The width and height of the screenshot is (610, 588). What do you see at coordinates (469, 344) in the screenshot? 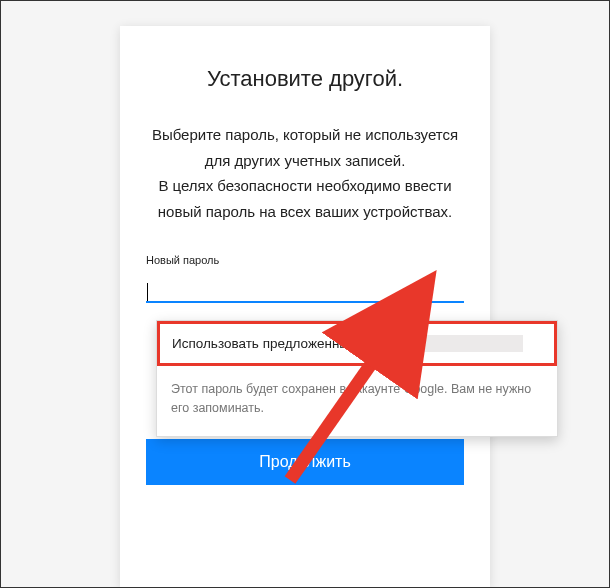
I see `suggested-password-value-blurred` at bounding box center [469, 344].